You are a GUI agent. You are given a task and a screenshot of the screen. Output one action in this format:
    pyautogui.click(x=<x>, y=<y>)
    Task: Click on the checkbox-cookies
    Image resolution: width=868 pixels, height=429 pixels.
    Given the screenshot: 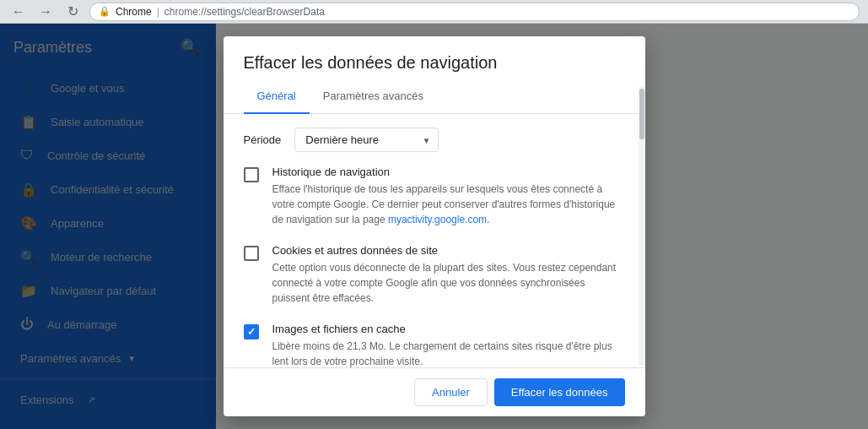 What is the action you would take?
    pyautogui.click(x=251, y=253)
    